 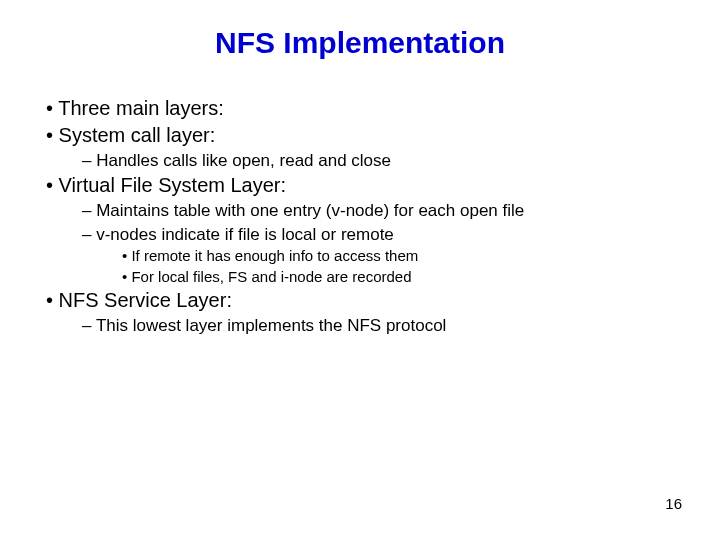 I want to click on page-number: 16, so click(x=674, y=504).